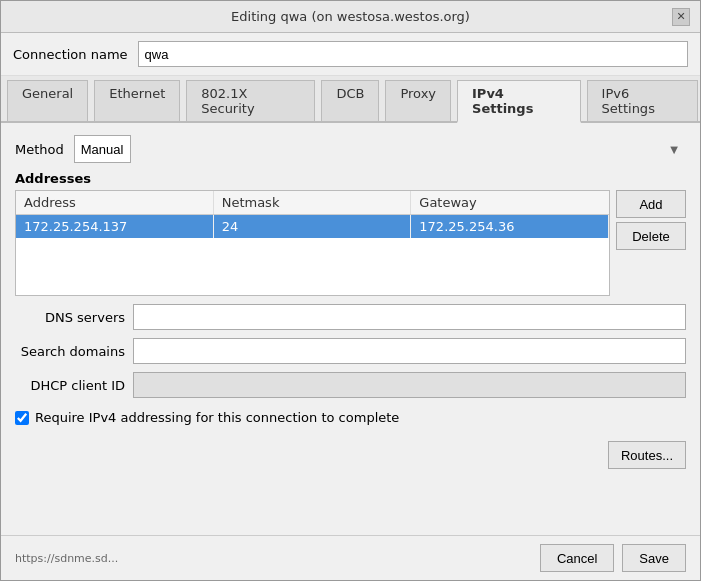 This screenshot has height=581, width=701. What do you see at coordinates (350, 178) in the screenshot?
I see `addresses-label: Addresses` at bounding box center [350, 178].